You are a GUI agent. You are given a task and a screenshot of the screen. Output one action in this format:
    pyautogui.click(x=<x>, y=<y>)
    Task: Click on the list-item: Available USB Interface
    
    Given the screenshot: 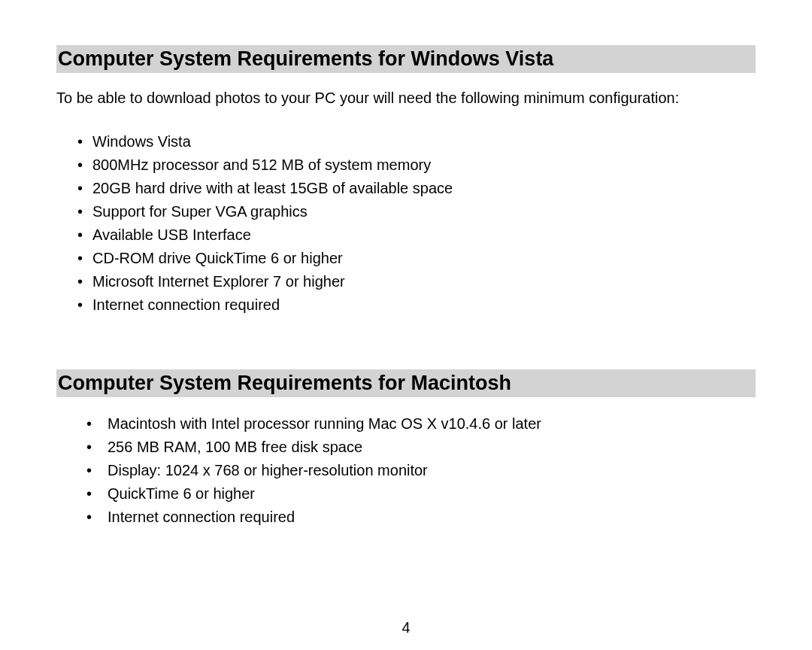 What is the action you would take?
    pyautogui.click(x=417, y=235)
    